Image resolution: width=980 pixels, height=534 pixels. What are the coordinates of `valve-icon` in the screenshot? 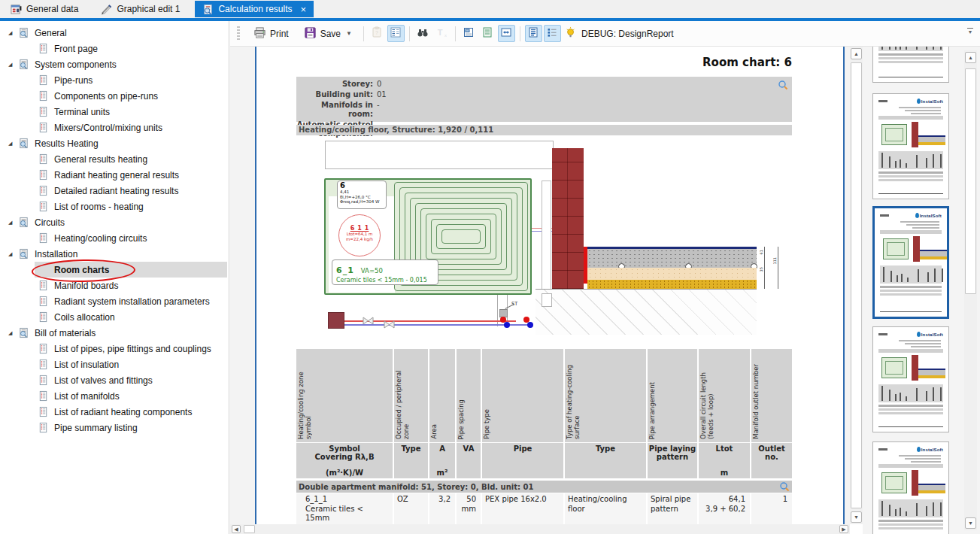 It's located at (369, 320).